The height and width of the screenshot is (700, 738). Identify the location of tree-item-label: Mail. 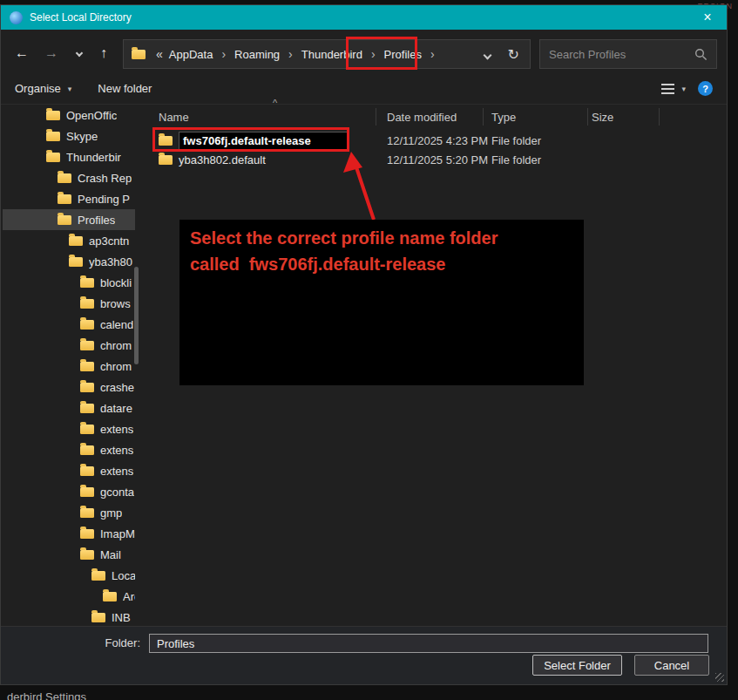
(111, 554).